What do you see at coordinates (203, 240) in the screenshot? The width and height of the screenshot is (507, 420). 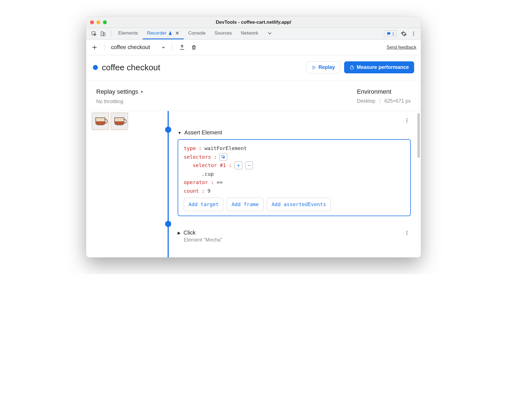 I see `step-subtitle: Element "Mocha"` at bounding box center [203, 240].